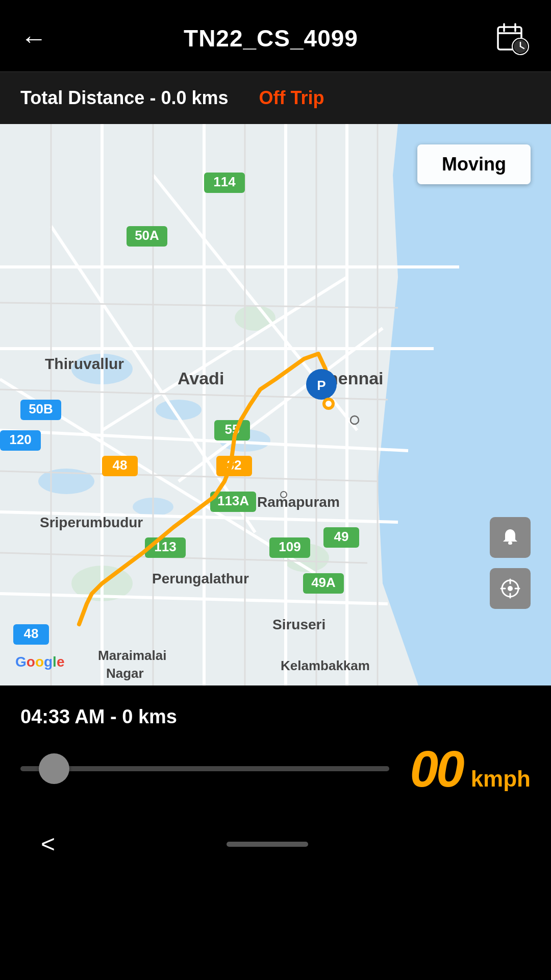 The height and width of the screenshot is (980, 551). Describe the element at coordinates (276, 769) in the screenshot. I see `slider-container: 00 kmph` at that location.